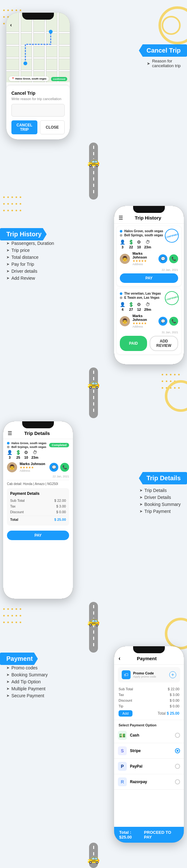  I want to click on feature-trip-payment: Trip Payment, so click(160, 512).